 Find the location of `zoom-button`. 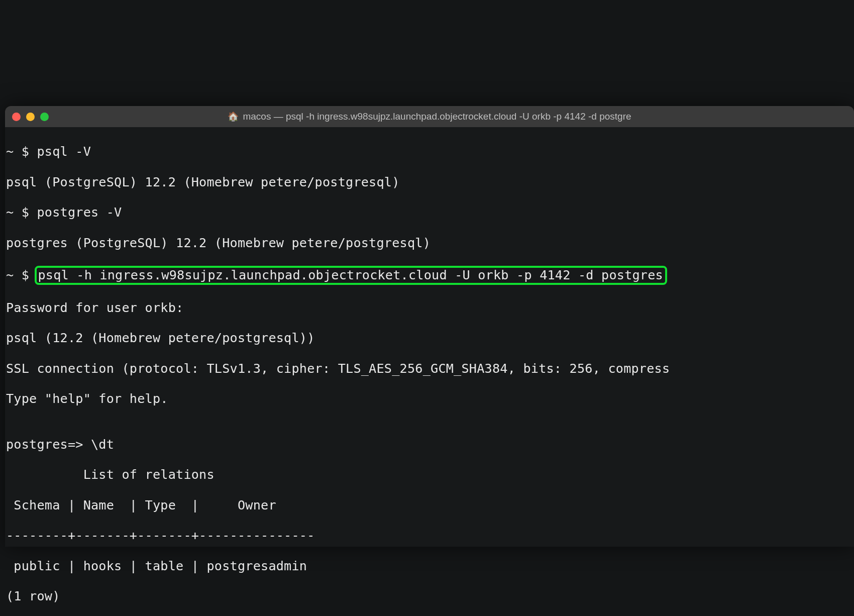

zoom-button is located at coordinates (44, 117).